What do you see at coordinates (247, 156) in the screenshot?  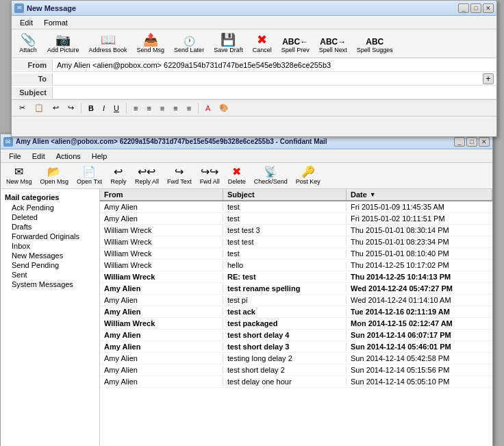 I see `main-menu-bar: File Edit Actions Help` at bounding box center [247, 156].